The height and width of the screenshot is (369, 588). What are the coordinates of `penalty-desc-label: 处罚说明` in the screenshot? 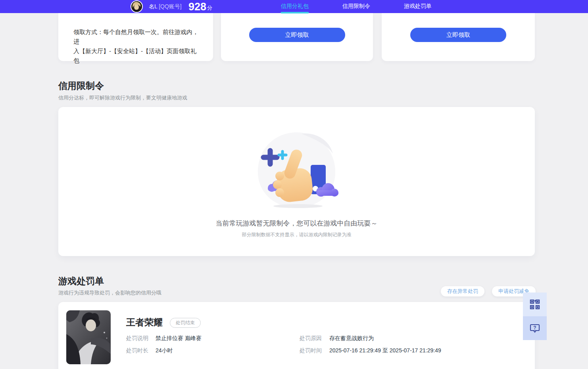 It's located at (137, 338).